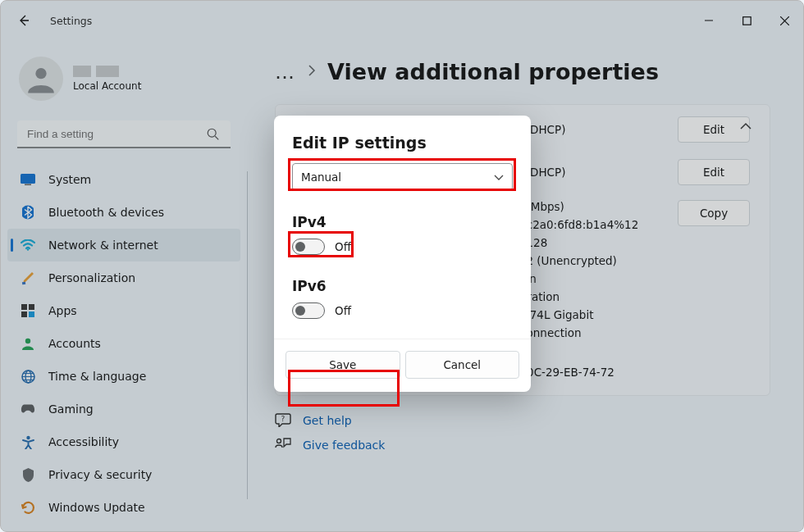 Image resolution: width=804 pixels, height=532 pixels. Describe the element at coordinates (343, 311) in the screenshot. I see `ipv6-state: Off` at that location.